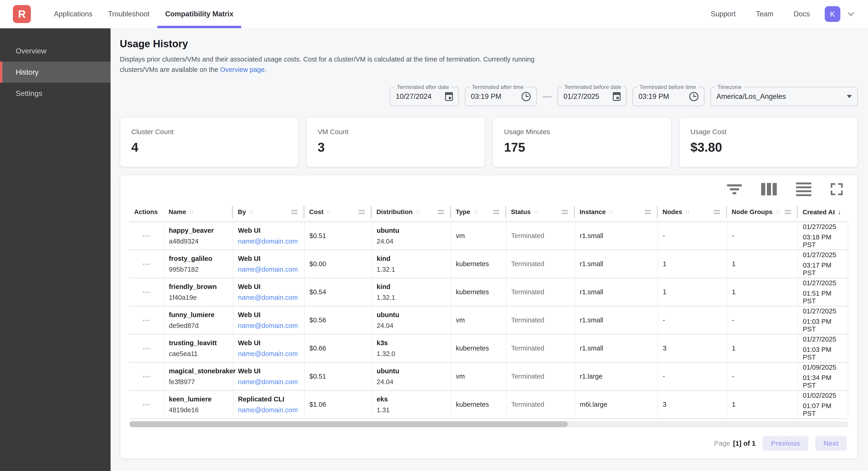 Image resolution: width=868 pixels, height=471 pixels. What do you see at coordinates (338, 320) in the screenshot?
I see `cost-value: $0.56` at bounding box center [338, 320].